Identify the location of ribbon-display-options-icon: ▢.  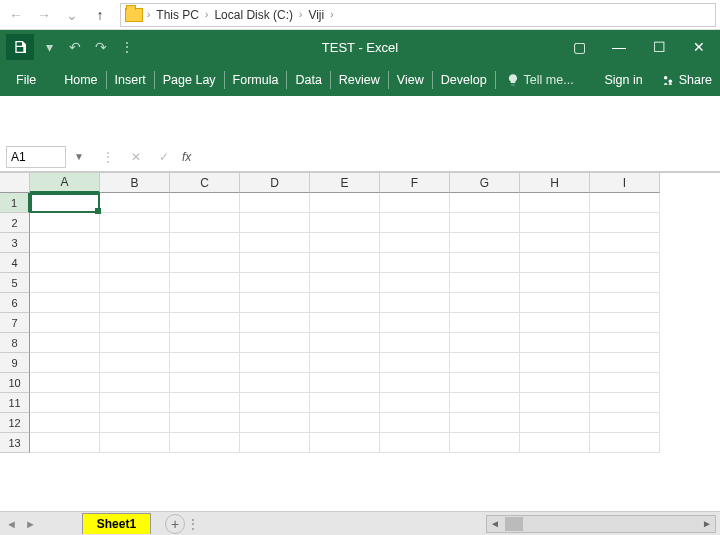
(579, 47).